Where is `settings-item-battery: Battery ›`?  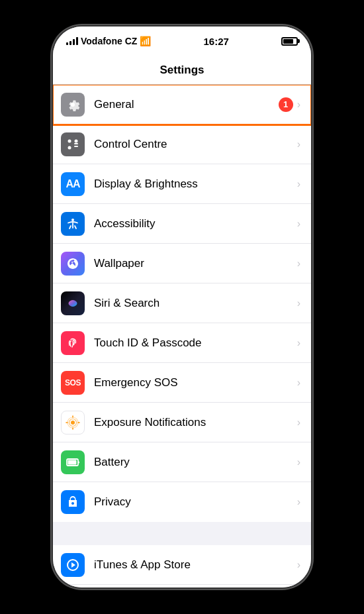 settings-item-battery: Battery › is located at coordinates (182, 462).